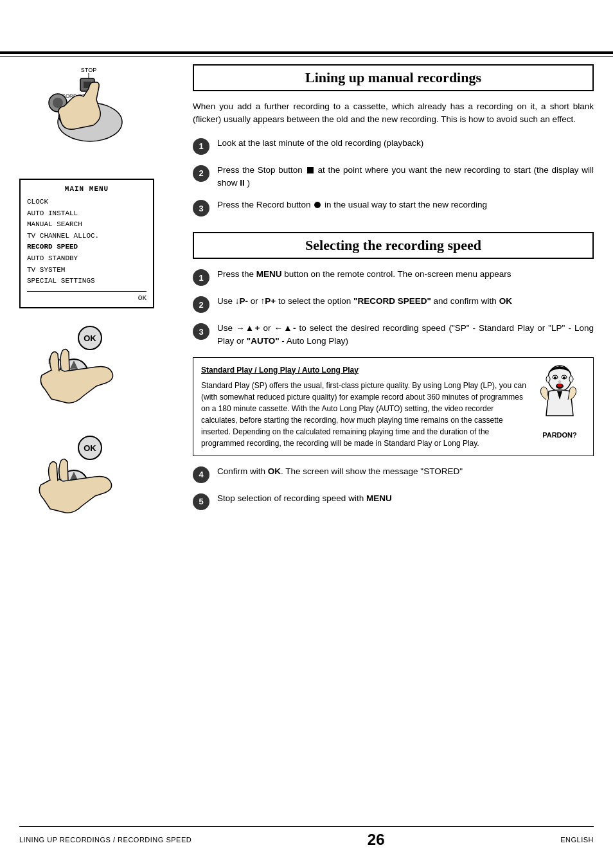  What do you see at coordinates (105, 840) in the screenshot?
I see `footer-left: Lining up recordings / recording speed` at bounding box center [105, 840].